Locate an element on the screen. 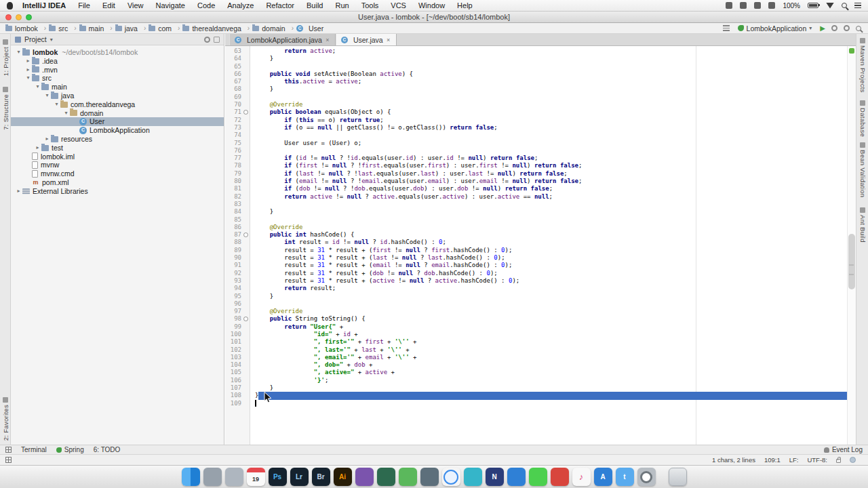 The image size is (868, 488). code-line-98: 98 public String toString() { is located at coordinates (536, 319).